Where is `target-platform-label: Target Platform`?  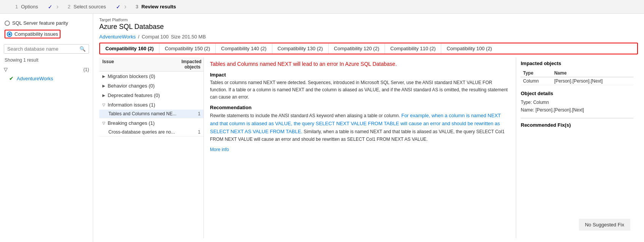 target-platform-label: Target Platform is located at coordinates (369, 20).